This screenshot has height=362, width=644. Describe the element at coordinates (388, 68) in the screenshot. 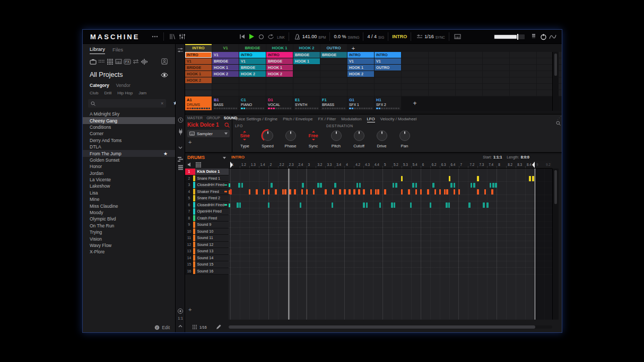

I see `pattern-cell: OUTRO` at that location.